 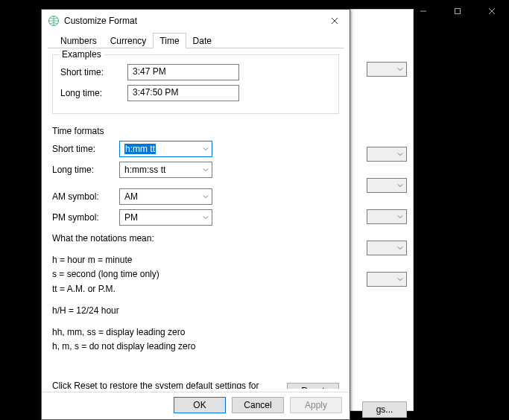 I want to click on long-time-format-value: h:mm:ss tt, so click(x=145, y=170).